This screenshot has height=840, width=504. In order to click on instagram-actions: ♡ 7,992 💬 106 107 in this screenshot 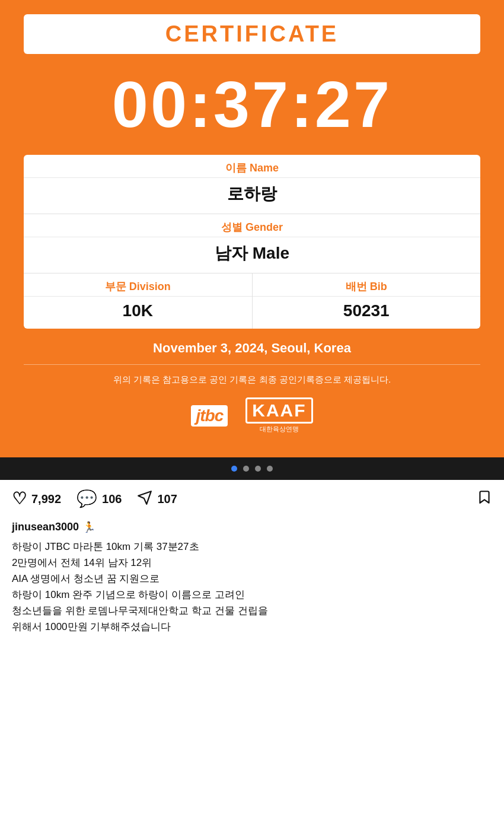, I will do `click(252, 497)`.